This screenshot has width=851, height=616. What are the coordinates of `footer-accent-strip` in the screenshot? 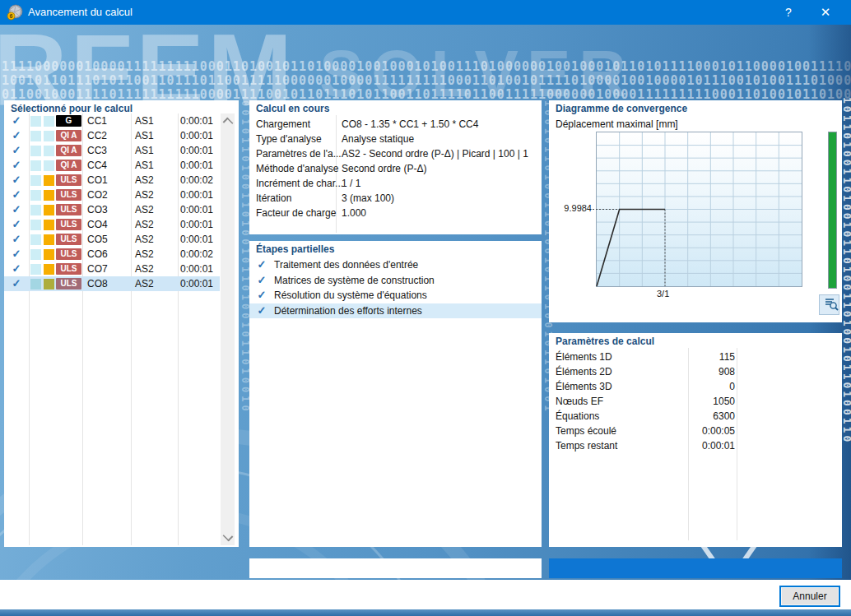 It's located at (426, 613).